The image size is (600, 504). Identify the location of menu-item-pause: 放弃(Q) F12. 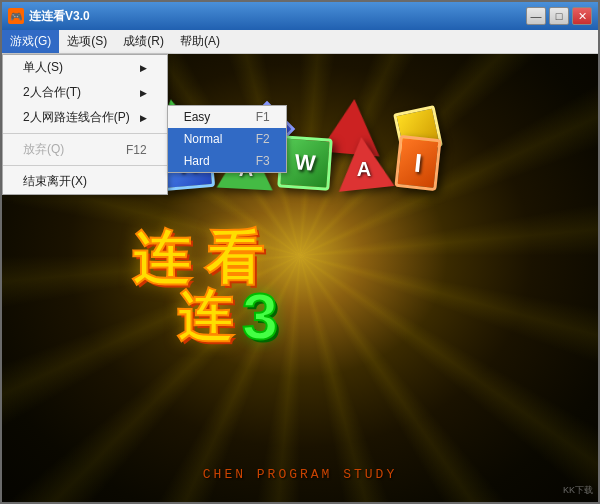
(85, 150).